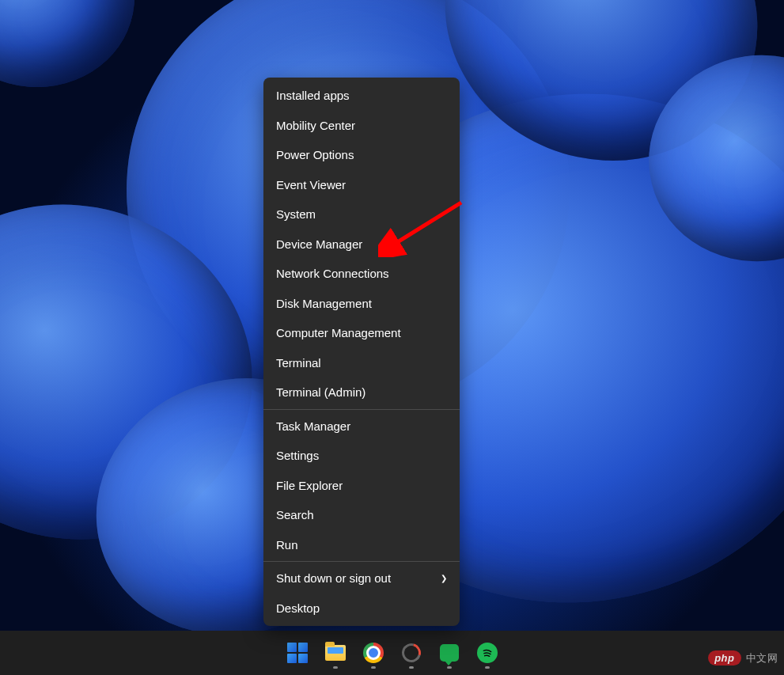 The height and width of the screenshot is (675, 784). I want to click on watermark-badge: php, so click(725, 658).